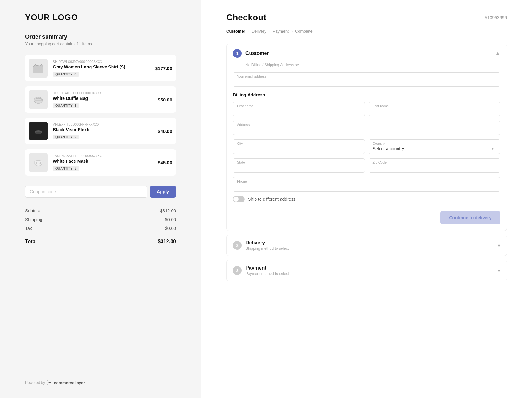 This screenshot has height=398, width=532. I want to click on item-name: Gray Women Long Sleeve Shirt (S), so click(101, 67).